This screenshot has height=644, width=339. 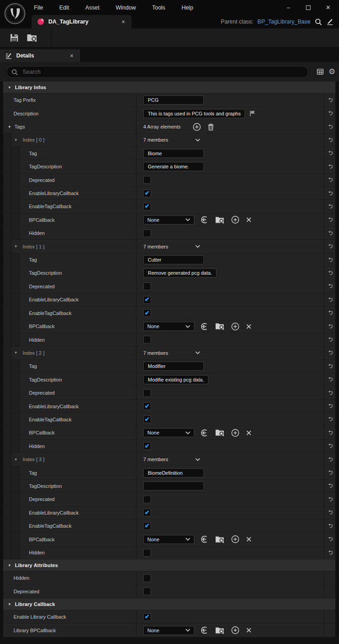 What do you see at coordinates (320, 72) in the screenshot?
I see `display-filter-icon` at bounding box center [320, 72].